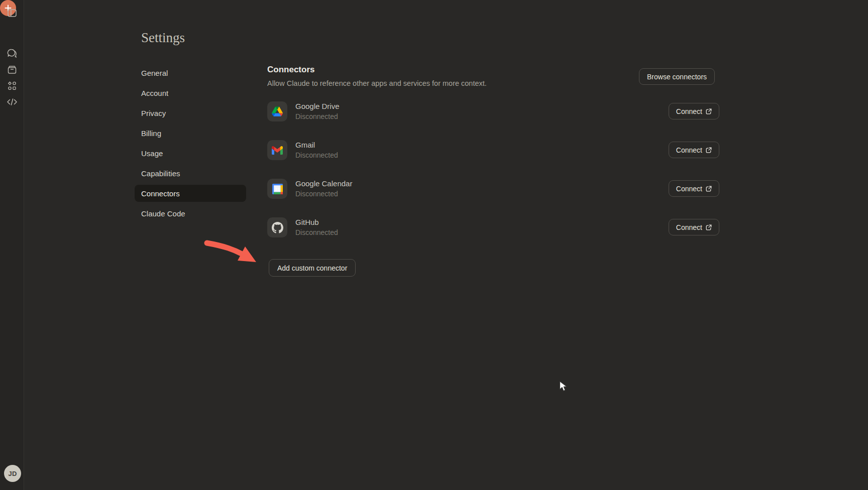  What do you see at coordinates (316, 145) in the screenshot?
I see `connector-name: Gmail` at bounding box center [316, 145].